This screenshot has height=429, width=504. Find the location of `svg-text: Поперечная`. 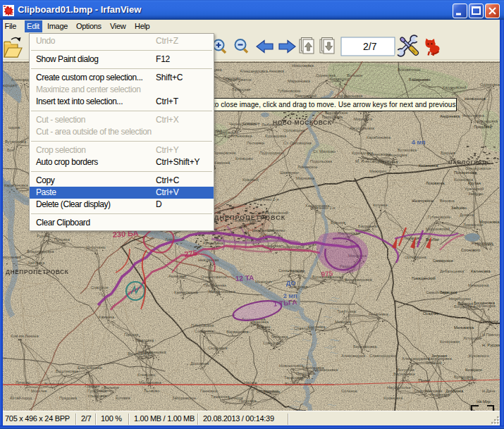

svg-text: Поперечная is located at coordinates (465, 173).